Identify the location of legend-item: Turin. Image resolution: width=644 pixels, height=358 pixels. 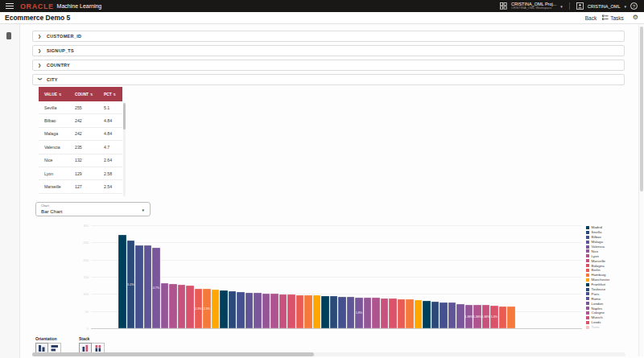
(597, 327).